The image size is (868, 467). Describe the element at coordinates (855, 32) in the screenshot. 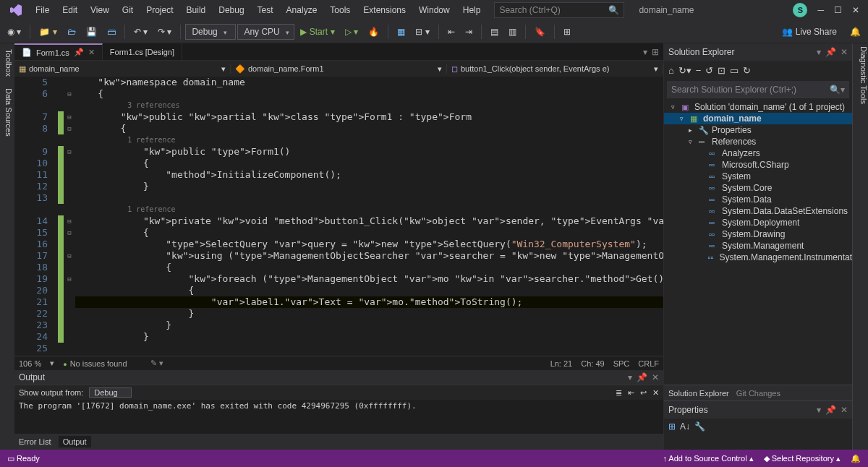

I see `admin-icon: 🔔` at that location.